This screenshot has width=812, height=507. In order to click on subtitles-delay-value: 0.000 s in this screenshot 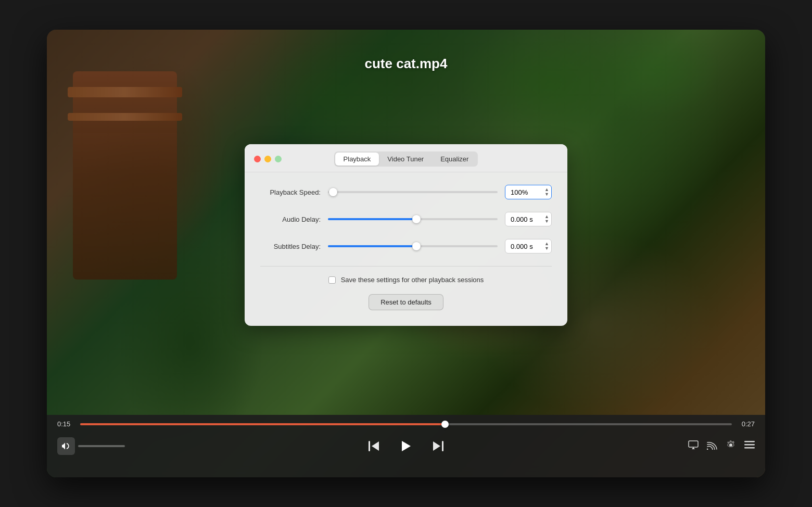, I will do `click(522, 247)`.